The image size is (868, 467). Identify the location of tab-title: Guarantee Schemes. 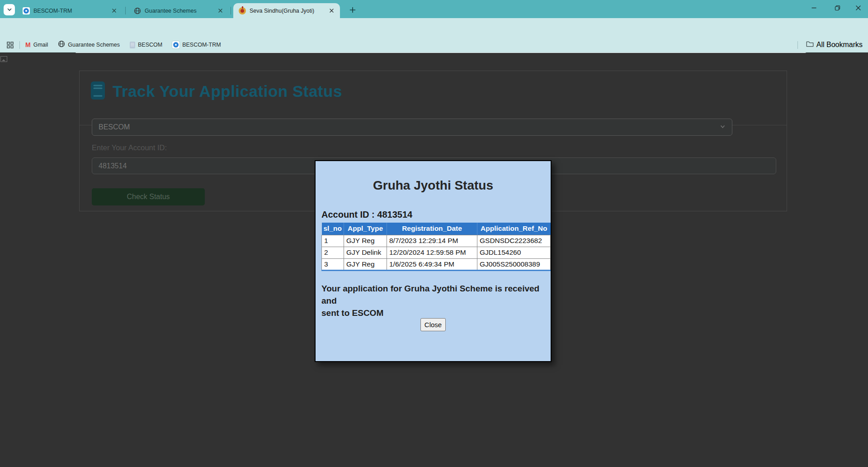
(180, 11).